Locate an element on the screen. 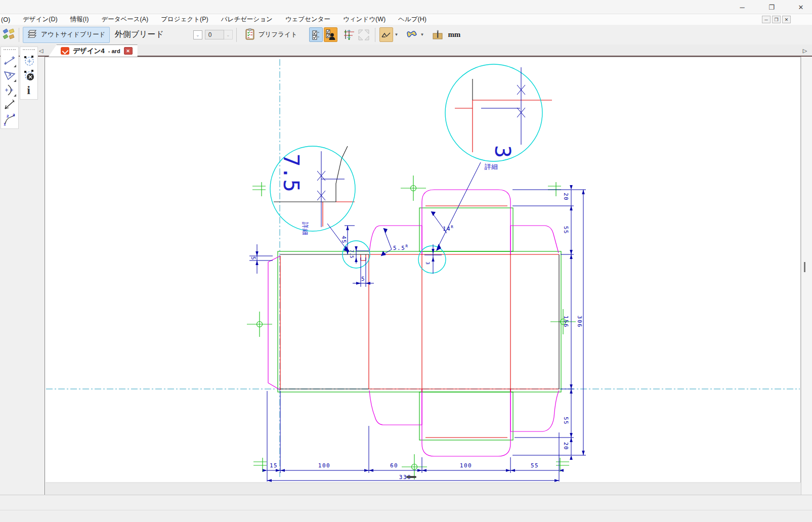 Image resolution: width=812 pixels, height=522 pixels. app-arrows-icon is located at coordinates (9, 35).